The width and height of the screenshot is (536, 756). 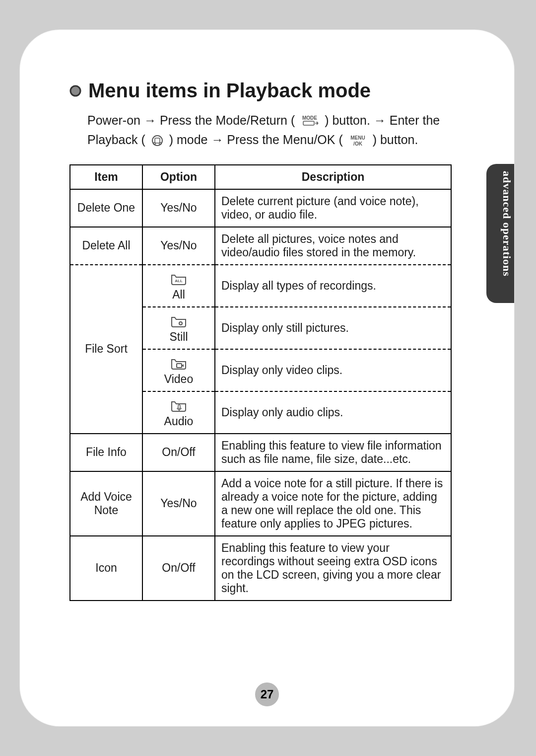 What do you see at coordinates (261, 568) in the screenshot?
I see `table-row: Icon On/Off Enabling this feature to vie…` at bounding box center [261, 568].